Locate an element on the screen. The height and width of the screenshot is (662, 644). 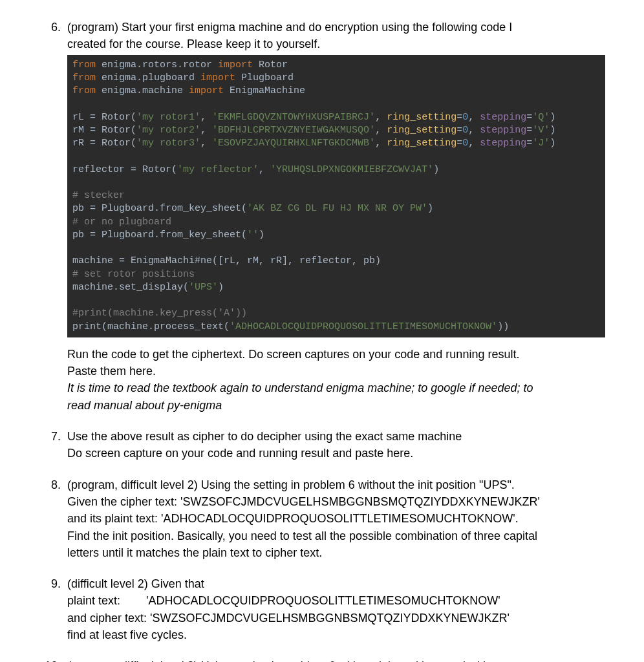
problem-7: 7. Use the above result as cipher to do … is located at coordinates (322, 446).